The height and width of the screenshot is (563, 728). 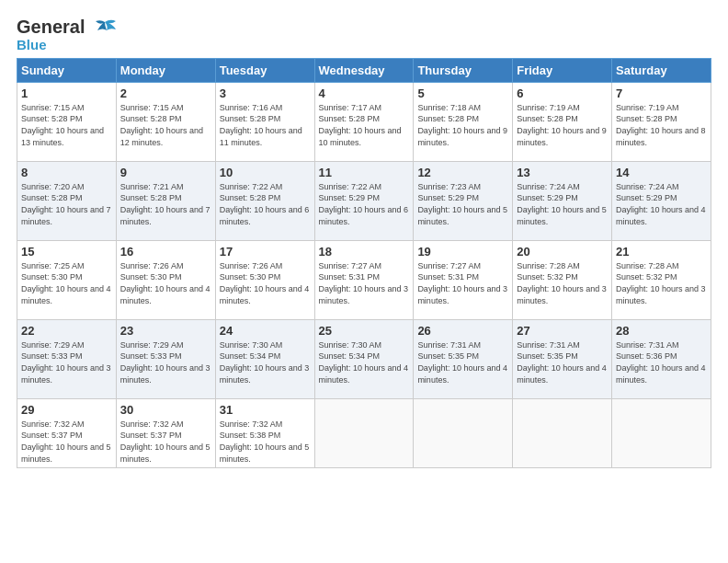 I want to click on day-number: 17, so click(x=265, y=252).